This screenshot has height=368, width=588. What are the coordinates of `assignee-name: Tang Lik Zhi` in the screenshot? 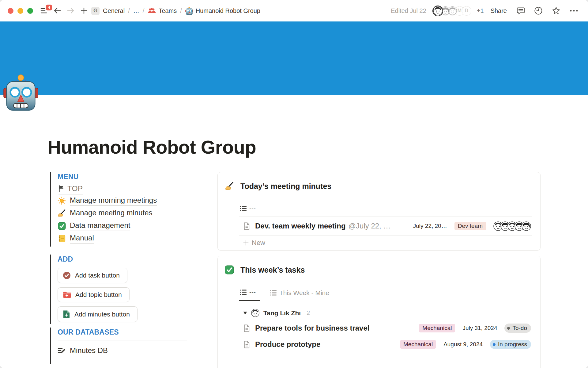 It's located at (282, 313).